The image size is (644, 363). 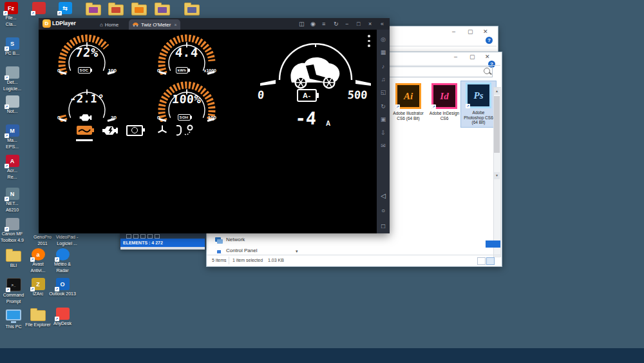 I want to click on close-icon: ×, so click(x=370, y=24).